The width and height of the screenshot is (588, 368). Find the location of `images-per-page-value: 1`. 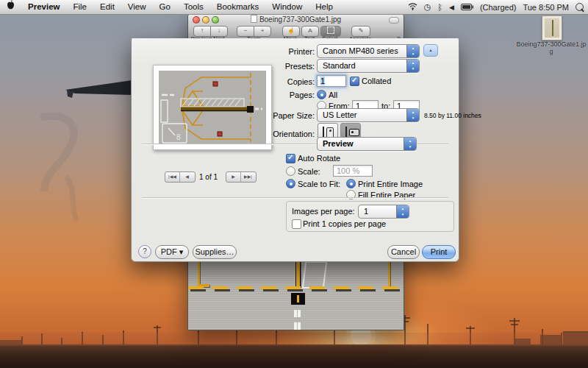

images-per-page-value: 1 is located at coordinates (366, 211).